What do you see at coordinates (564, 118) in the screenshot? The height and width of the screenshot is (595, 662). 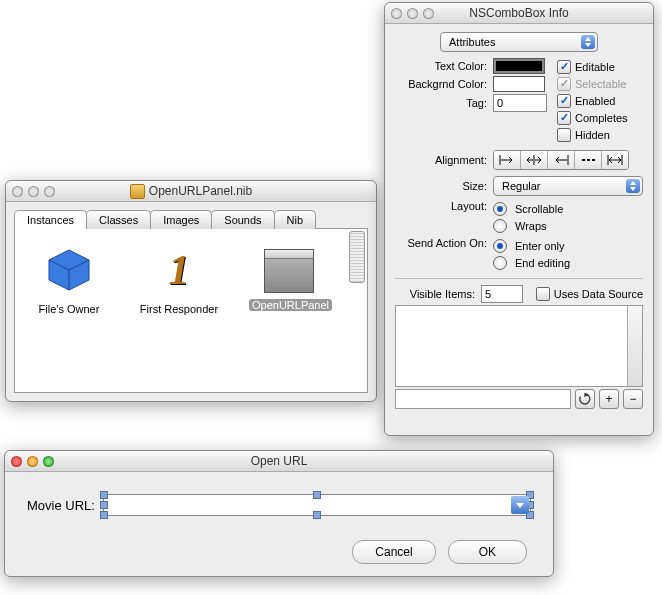 I see `completes-checkbox` at bounding box center [564, 118].